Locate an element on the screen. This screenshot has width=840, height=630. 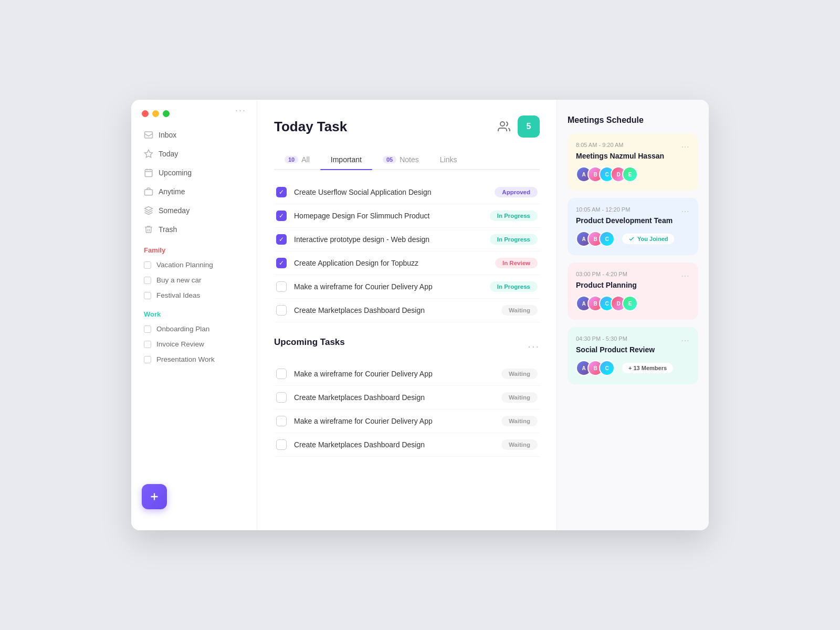
sidebar-item-someday: Someday is located at coordinates (194, 211).